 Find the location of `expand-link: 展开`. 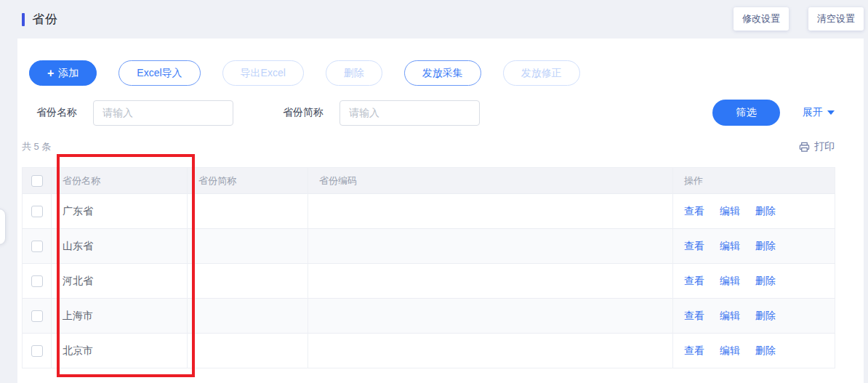

expand-link: 展开 is located at coordinates (819, 113).